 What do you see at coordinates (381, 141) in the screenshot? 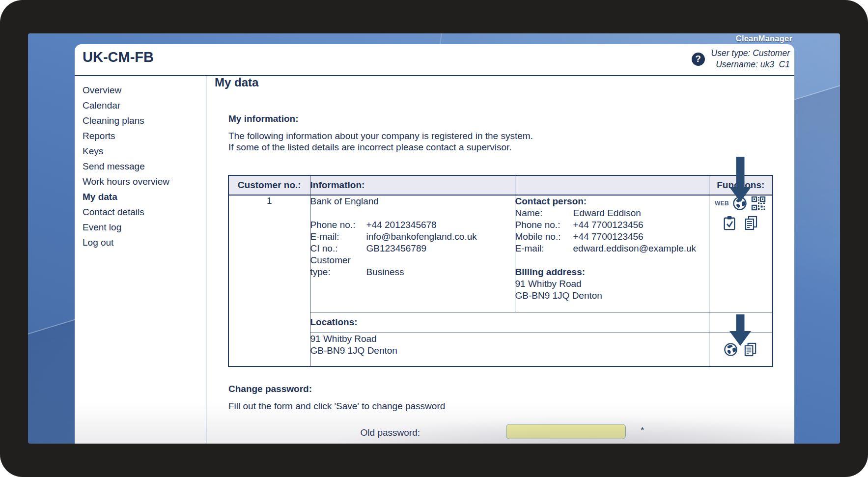
I see `my-information-text: The following information about your com…` at bounding box center [381, 141].